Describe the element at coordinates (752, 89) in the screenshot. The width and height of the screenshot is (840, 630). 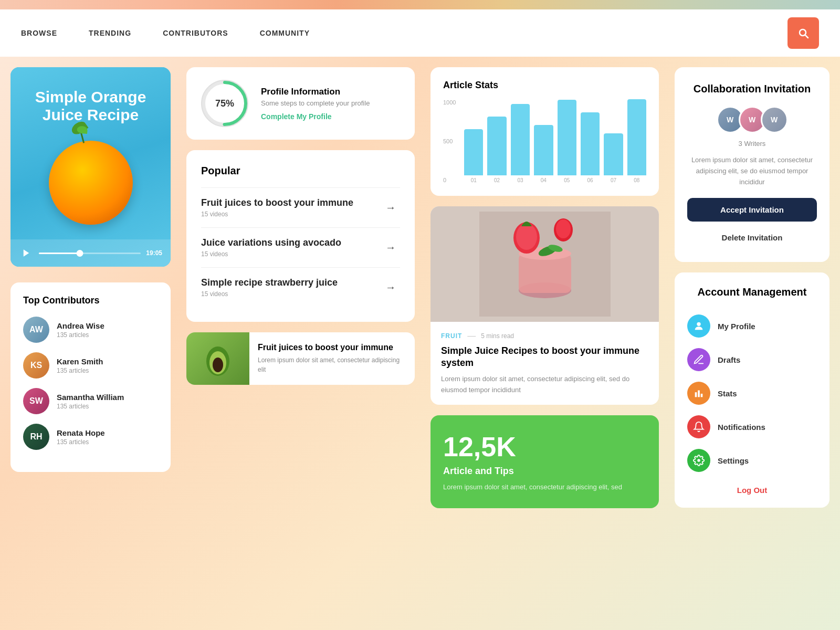
I see `collaboration-title: Collaboration Invitation` at that location.